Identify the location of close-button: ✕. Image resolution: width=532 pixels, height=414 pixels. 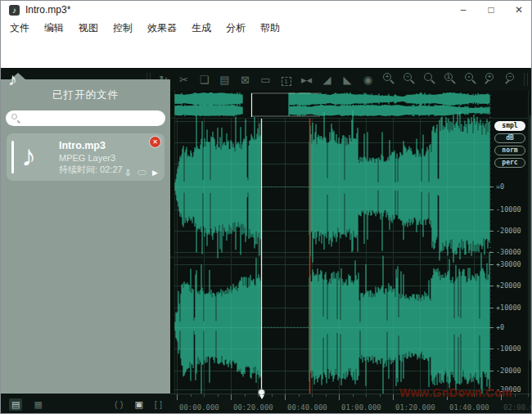
(519, 10).